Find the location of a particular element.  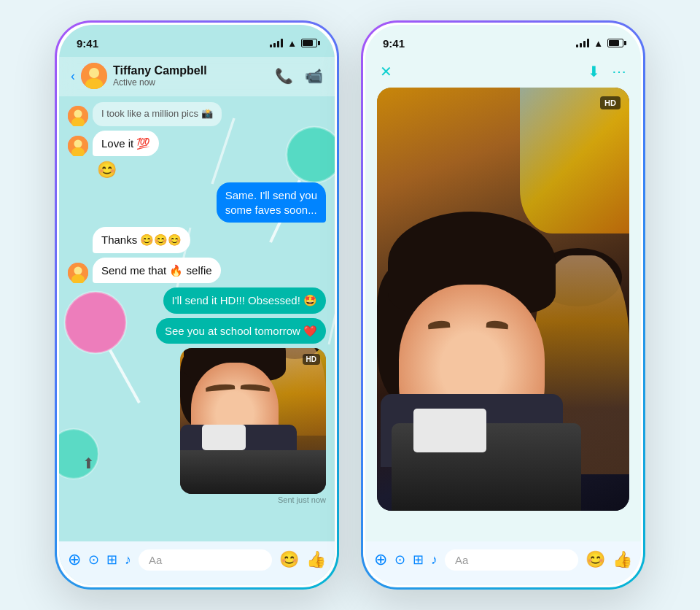

message-bubble: Send me that 🔥 selfie is located at coordinates (157, 271).